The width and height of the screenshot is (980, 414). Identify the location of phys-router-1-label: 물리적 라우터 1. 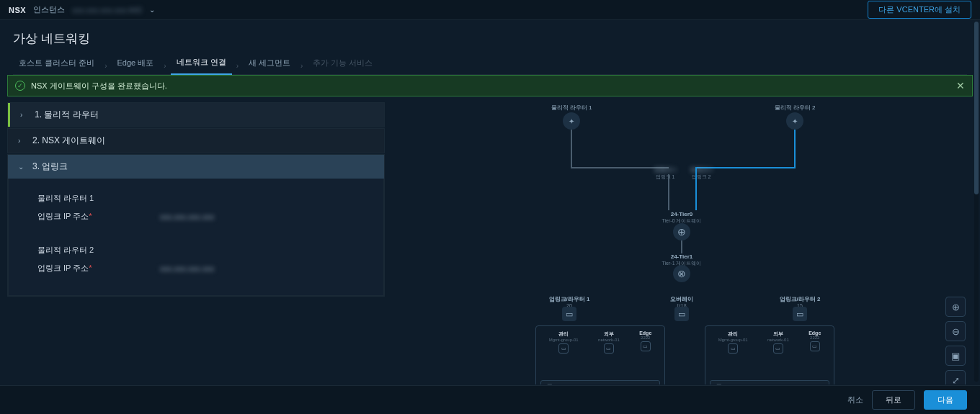
(572, 108).